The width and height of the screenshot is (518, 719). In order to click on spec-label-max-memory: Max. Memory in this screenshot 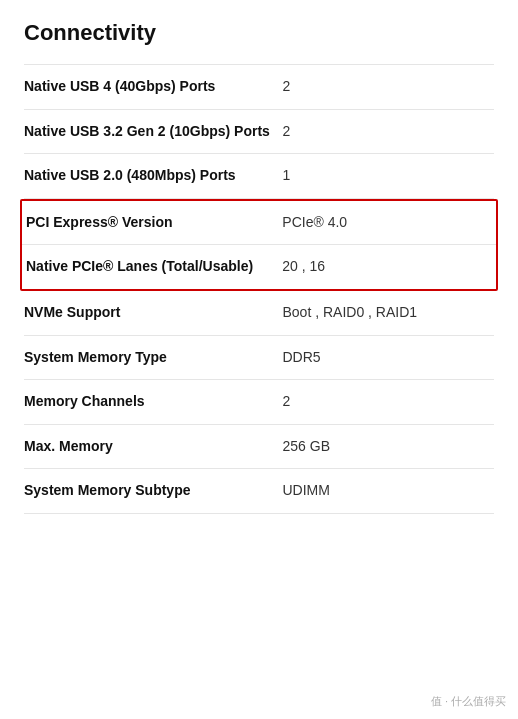, I will do `click(154, 447)`.